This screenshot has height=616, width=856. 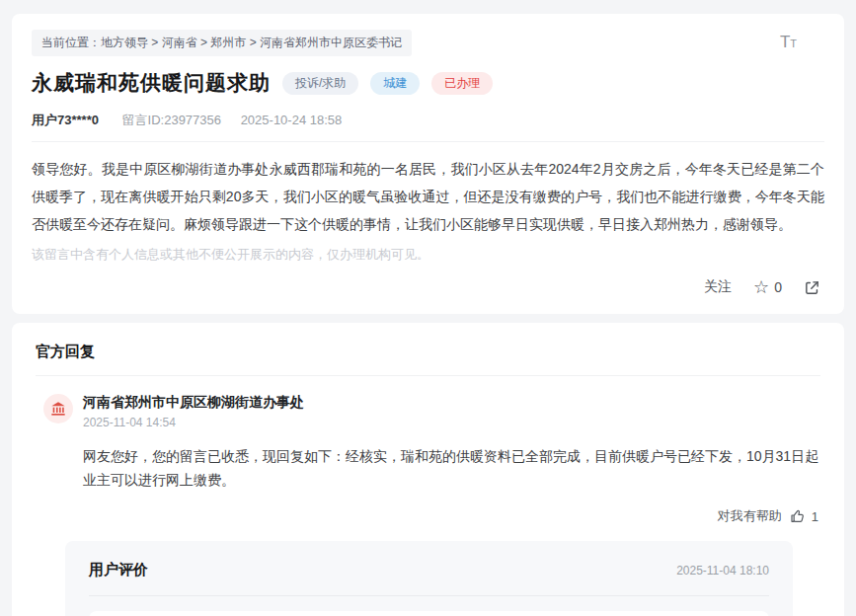 What do you see at coordinates (798, 516) in the screenshot?
I see `thumbs-up-icon` at bounding box center [798, 516].